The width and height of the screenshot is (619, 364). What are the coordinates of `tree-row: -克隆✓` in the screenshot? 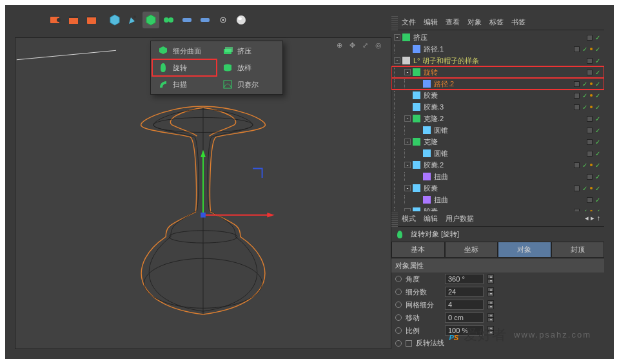 It's located at (498, 142).